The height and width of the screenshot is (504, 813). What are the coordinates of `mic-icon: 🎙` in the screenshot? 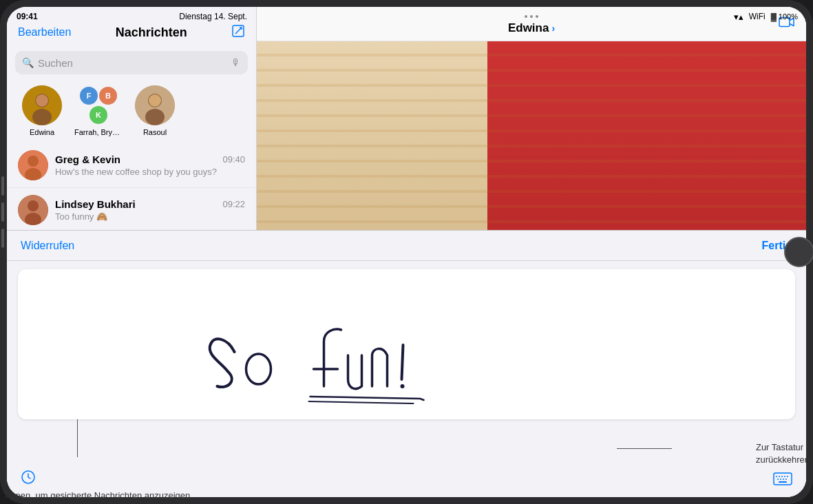 It's located at (236, 63).